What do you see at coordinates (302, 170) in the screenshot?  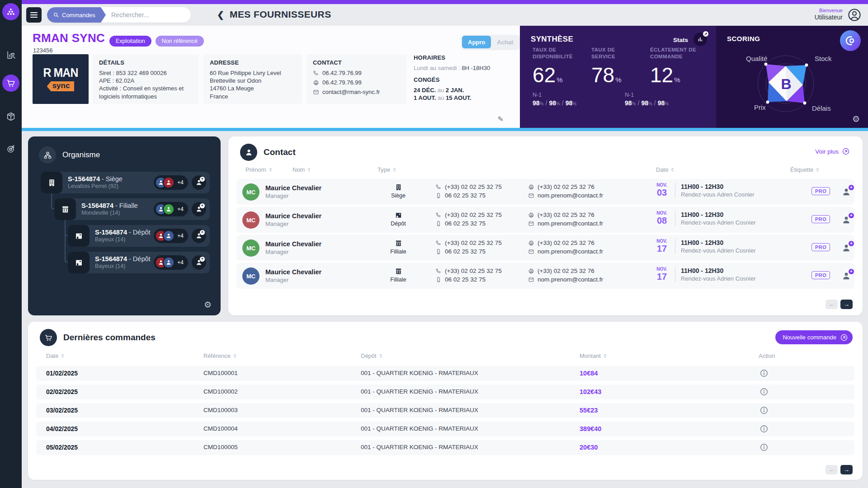 I see `col-nom: Nom` at bounding box center [302, 170].